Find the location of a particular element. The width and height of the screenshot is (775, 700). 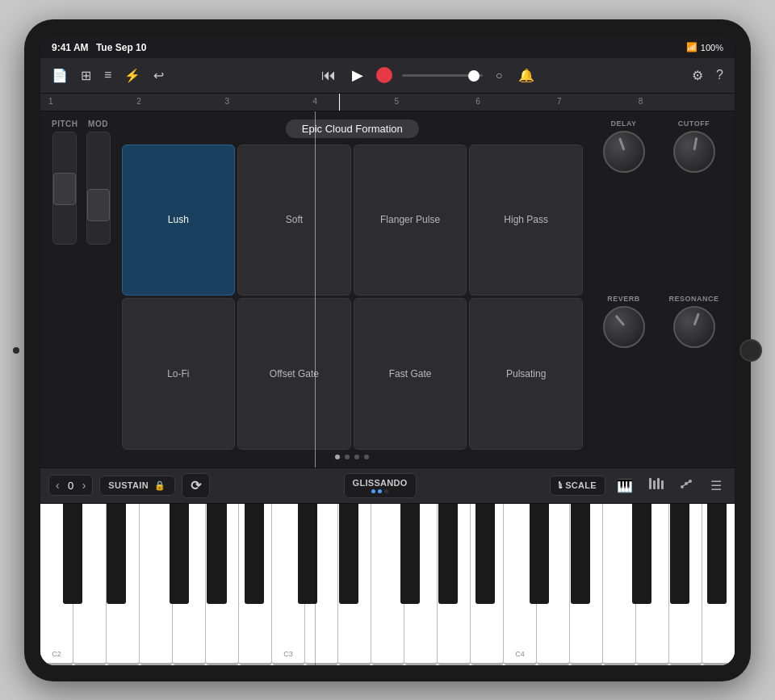

black-key-ds2 is located at coordinates (116, 554).